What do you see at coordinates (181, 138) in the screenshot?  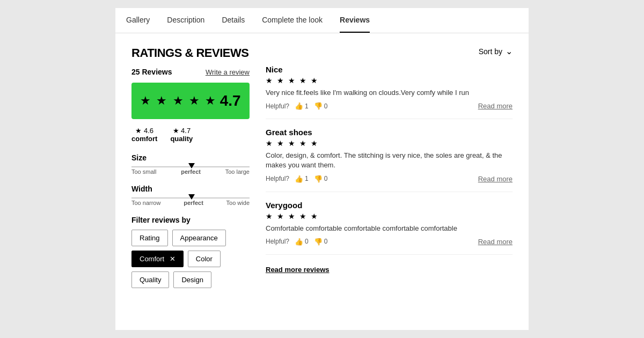 I see `quality-label: quality` at bounding box center [181, 138].